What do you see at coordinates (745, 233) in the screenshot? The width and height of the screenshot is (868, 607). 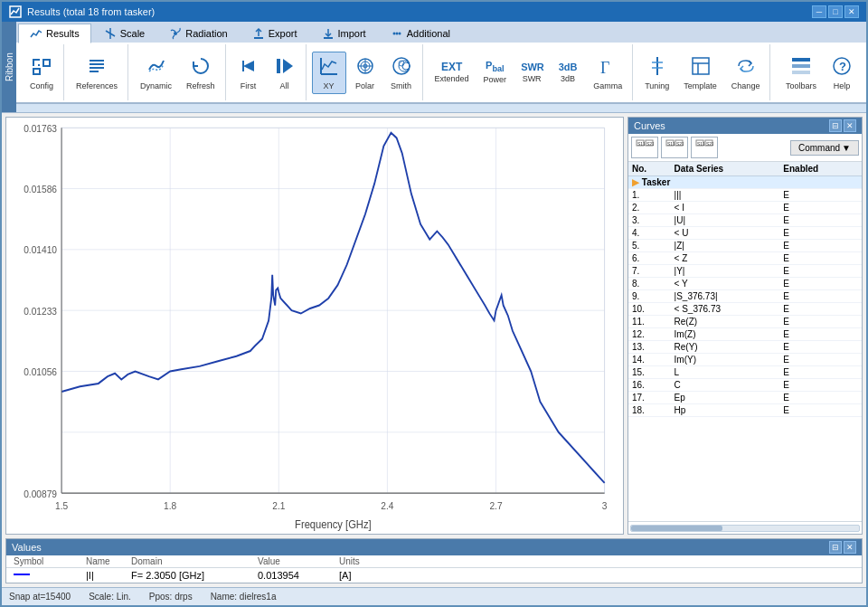 I see `table-row: 4.< UE` at bounding box center [745, 233].